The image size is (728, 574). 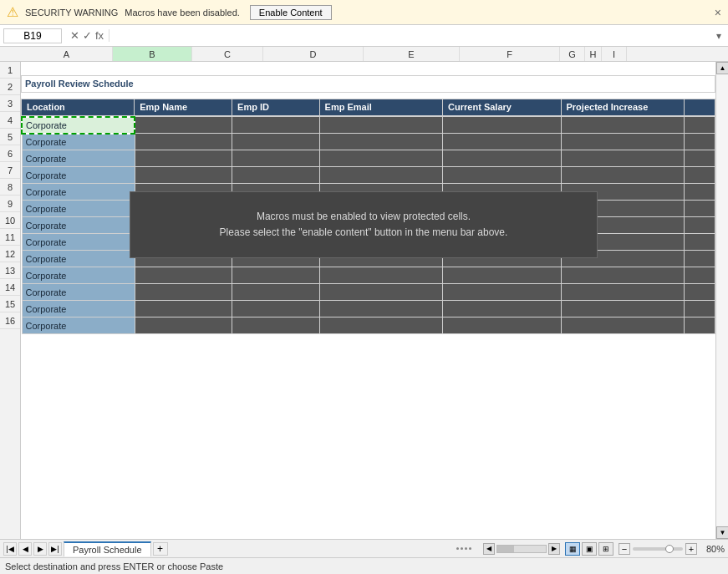 I want to click on page-layout-button: ▣, so click(x=589, y=549).